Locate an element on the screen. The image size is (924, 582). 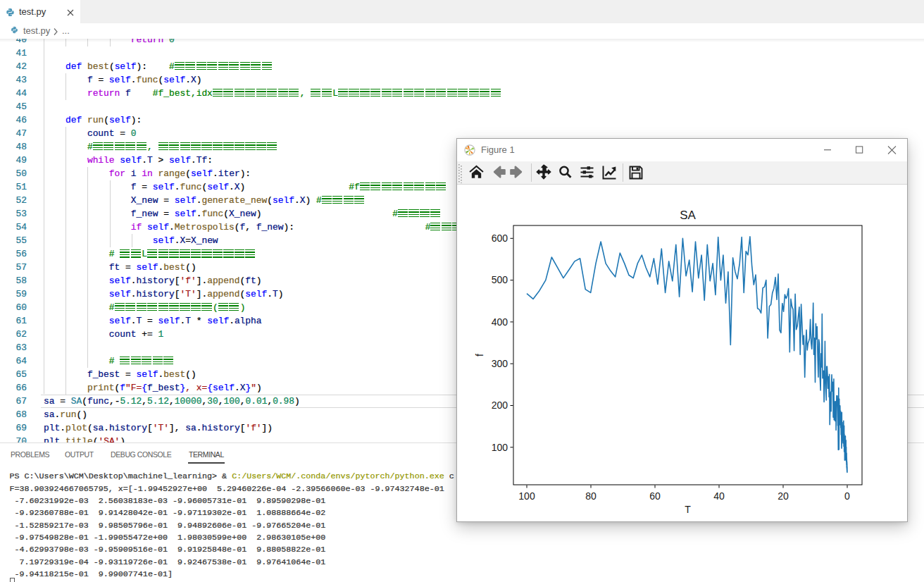
svg-text: f is located at coordinates (480, 355).